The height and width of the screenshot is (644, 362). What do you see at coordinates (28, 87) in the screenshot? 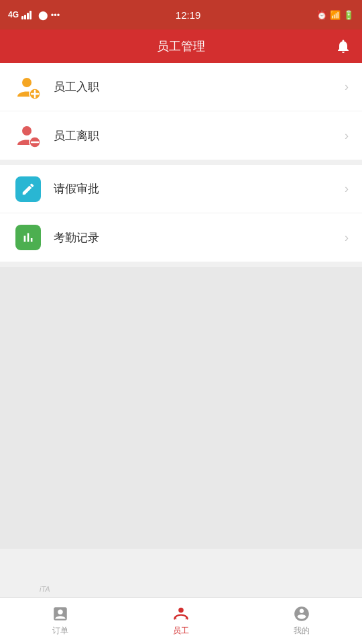
I see `person-add-icon` at bounding box center [28, 87].